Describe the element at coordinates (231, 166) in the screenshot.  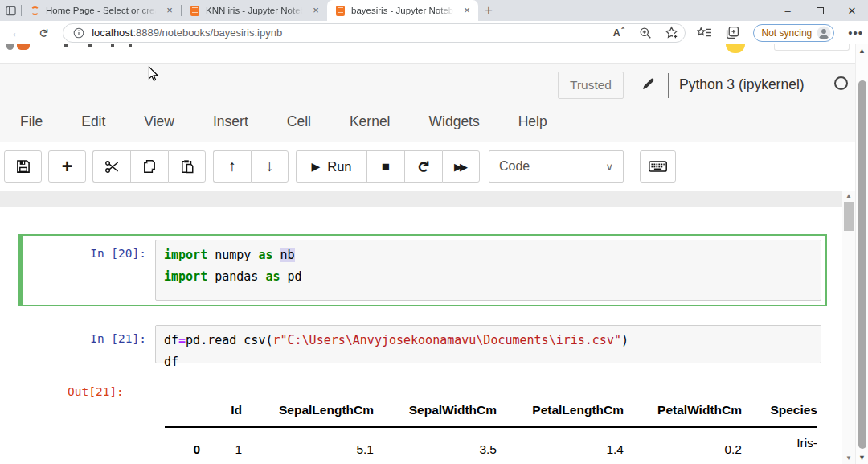
I see `move-cell-up-button: ↑` at that location.